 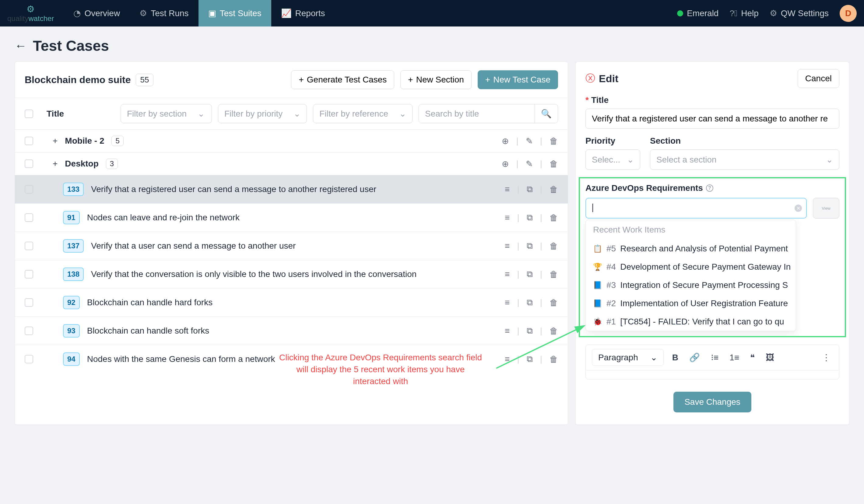 I want to click on editor-body, so click(x=712, y=375).